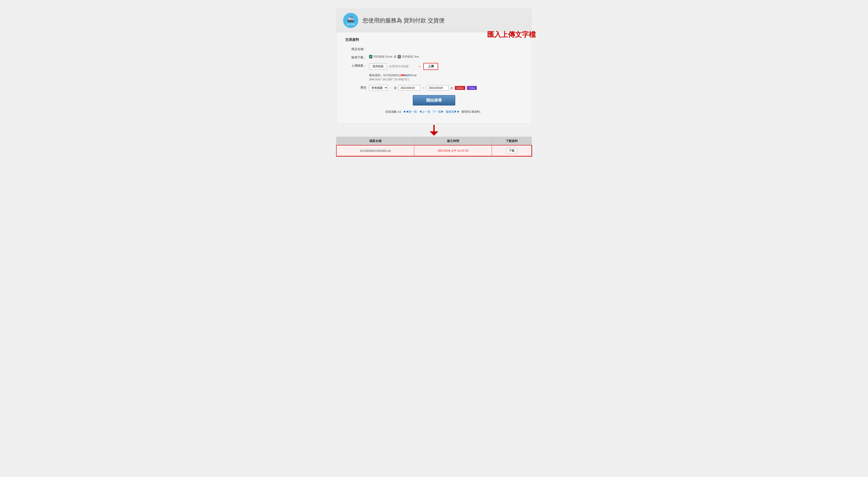 The image size is (868, 477). Describe the element at coordinates (438, 112) in the screenshot. I see `next-page-link: 下一頁▶` at that location.